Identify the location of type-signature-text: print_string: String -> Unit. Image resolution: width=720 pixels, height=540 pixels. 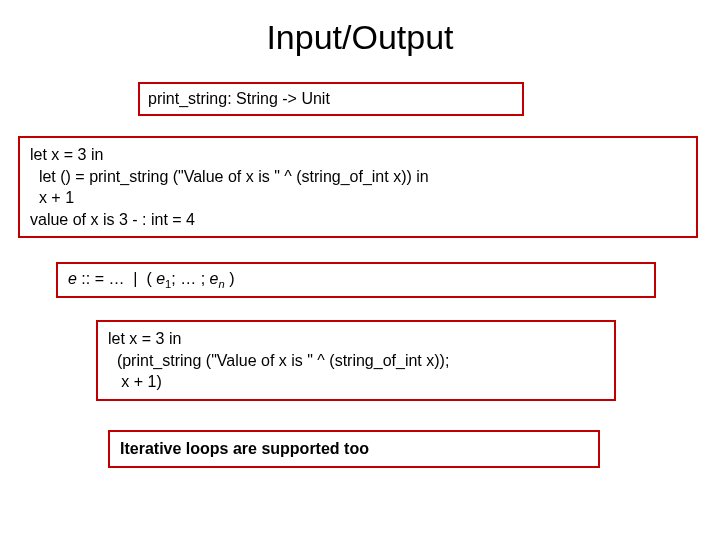
(239, 98).